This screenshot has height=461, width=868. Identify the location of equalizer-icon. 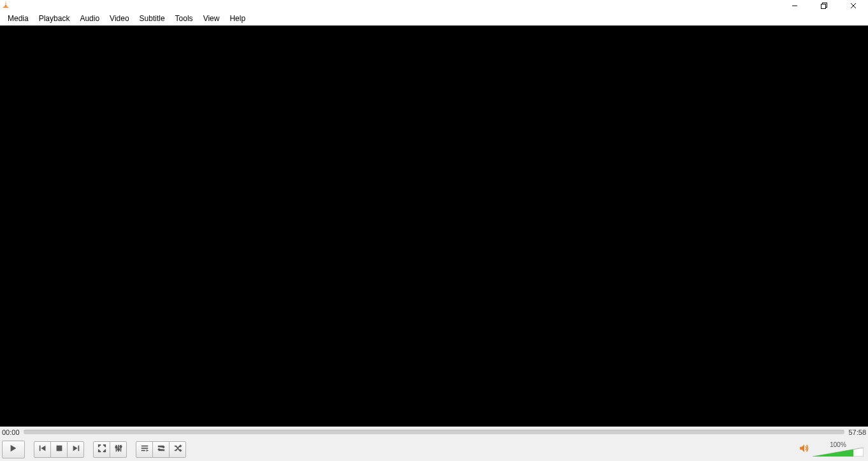
(119, 450).